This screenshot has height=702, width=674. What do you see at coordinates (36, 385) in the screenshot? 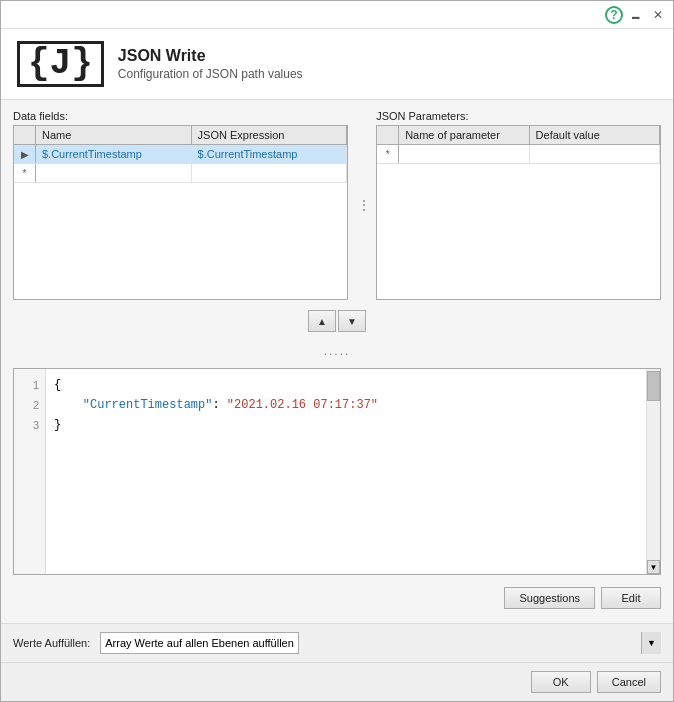
I see `line-number-1: 1` at bounding box center [36, 385].